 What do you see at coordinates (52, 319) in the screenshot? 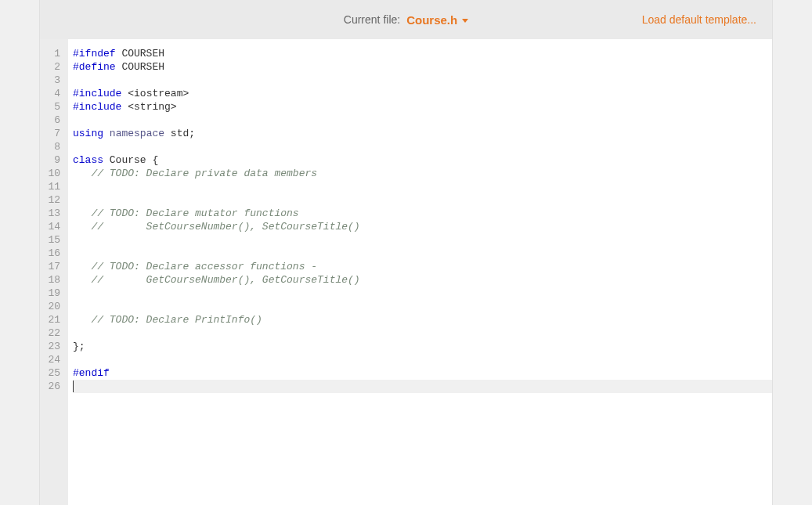
I see `line-number: 21` at bounding box center [52, 319].